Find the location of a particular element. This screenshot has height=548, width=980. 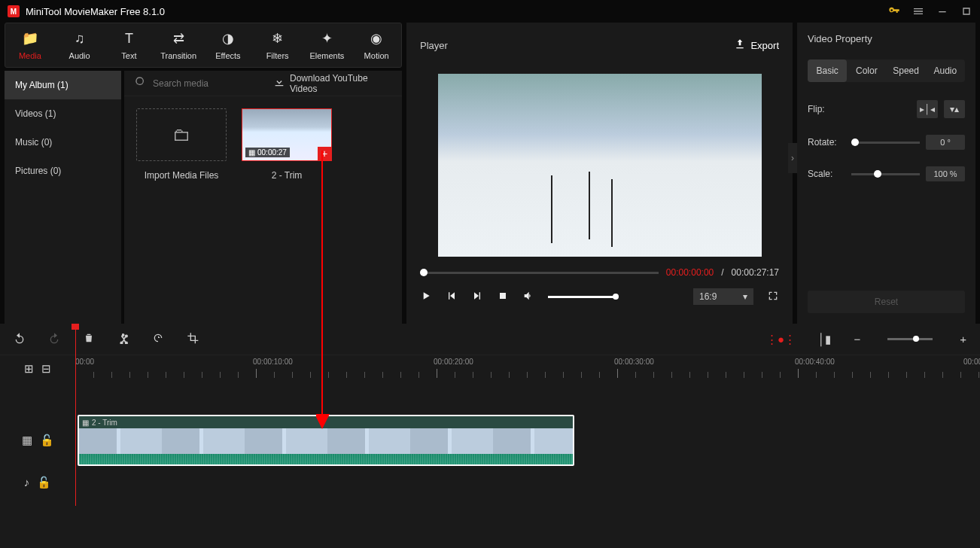

aspect-ratio-select: 16:9 ▾ is located at coordinates (723, 297).